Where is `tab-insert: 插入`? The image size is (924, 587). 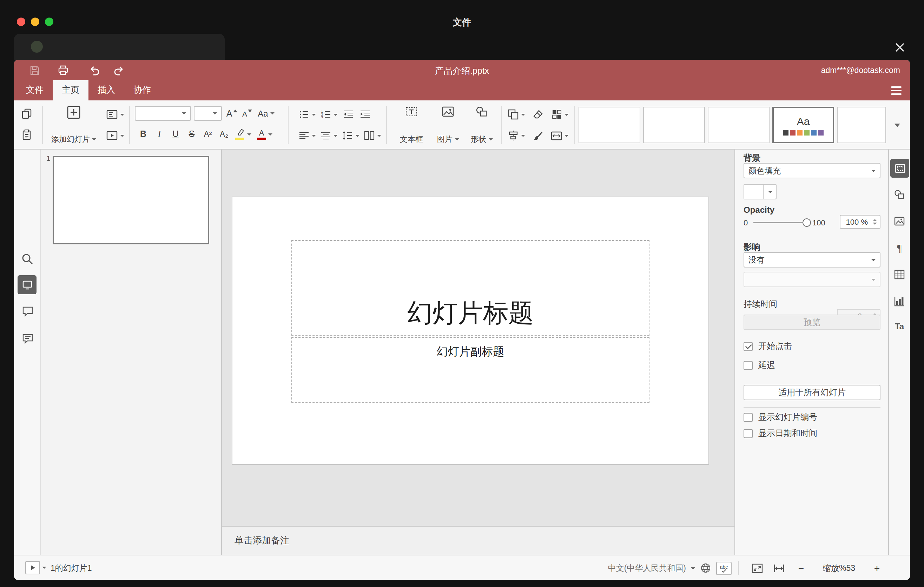
tab-insert: 插入 is located at coordinates (107, 91).